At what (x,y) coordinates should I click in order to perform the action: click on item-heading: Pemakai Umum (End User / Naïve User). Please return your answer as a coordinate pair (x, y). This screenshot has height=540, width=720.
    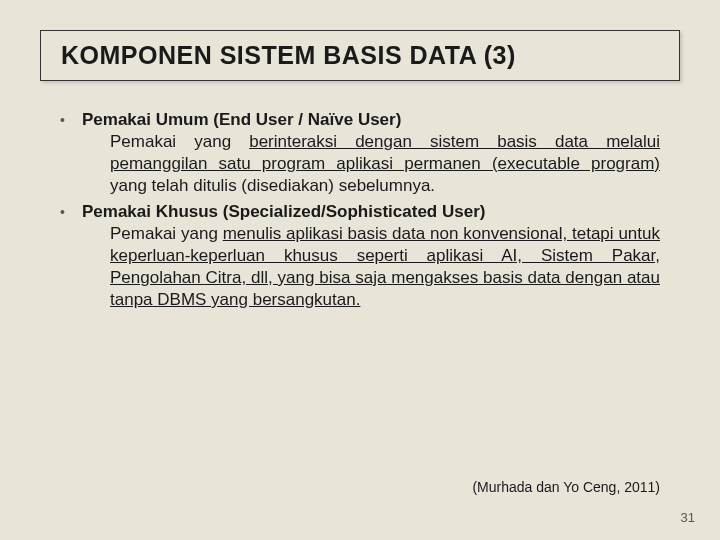
    Looking at the image, I should click on (371, 120).